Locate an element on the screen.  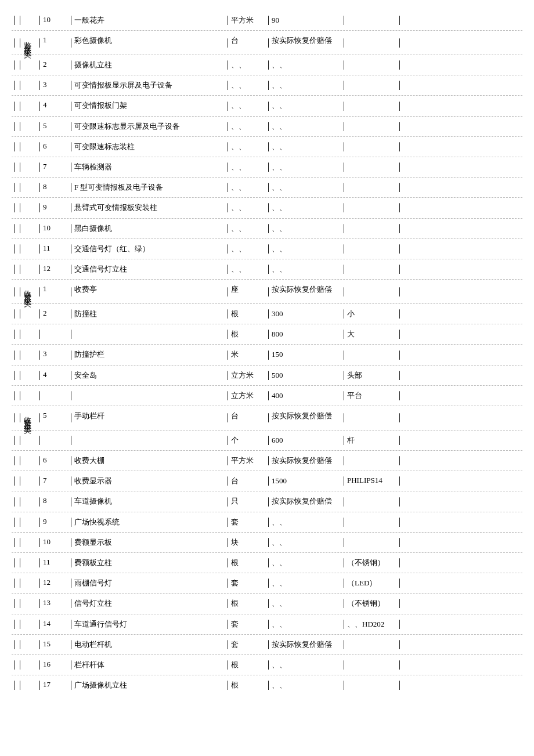
table-row: ││监控系统类│1│彩色摄像机│台│按实际恢复价赔偿││ is located at coordinates (267, 43).